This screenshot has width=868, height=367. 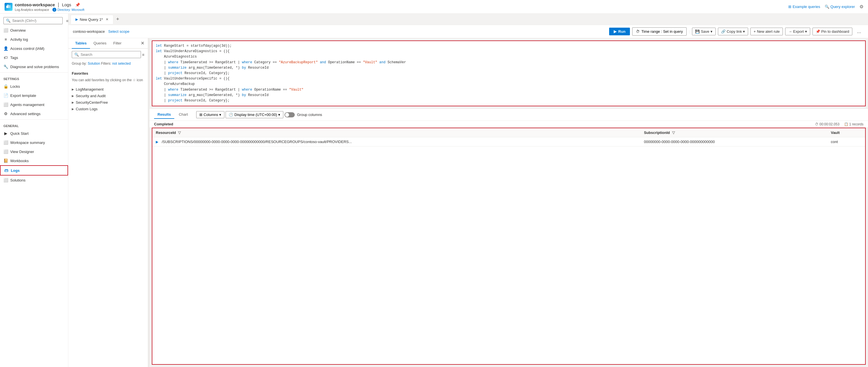 What do you see at coordinates (90, 89) in the screenshot?
I see `log-management-label: LogManagement` at bounding box center [90, 89].